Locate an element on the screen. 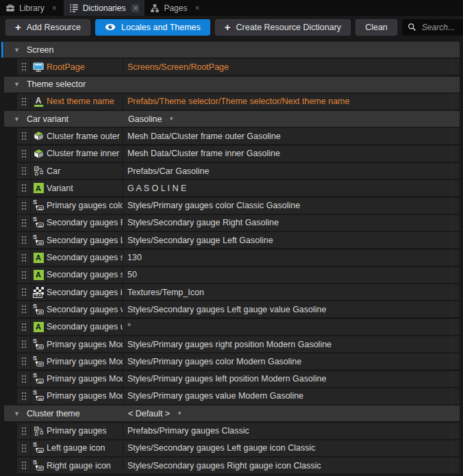  resource-name: Right gauge icon is located at coordinates (85, 466).